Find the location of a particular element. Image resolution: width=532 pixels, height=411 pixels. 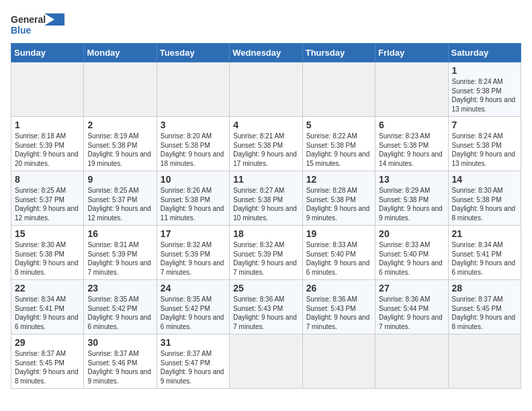

cell-info: Sunrise: 8:28 AMSunset: 5:38 PMDaylight:… is located at coordinates (339, 204).